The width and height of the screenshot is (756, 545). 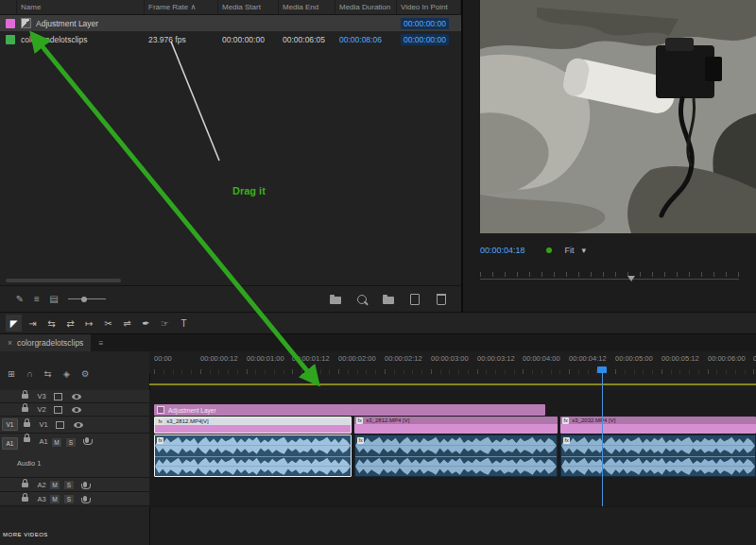 What do you see at coordinates (51, 323) in the screenshot?
I see `ripple-edit-tool-button: ⇆` at bounding box center [51, 323].